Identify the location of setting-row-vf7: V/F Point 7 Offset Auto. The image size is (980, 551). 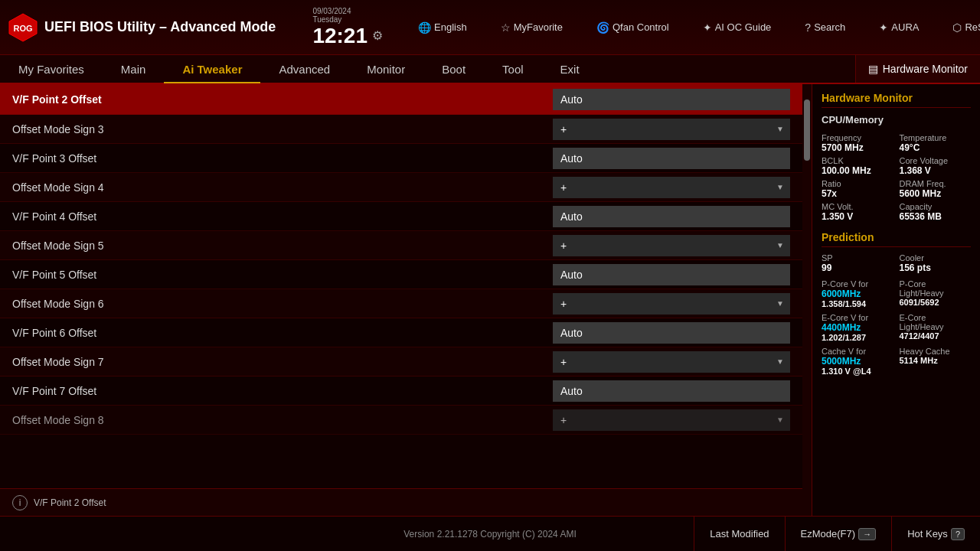
(401, 391).